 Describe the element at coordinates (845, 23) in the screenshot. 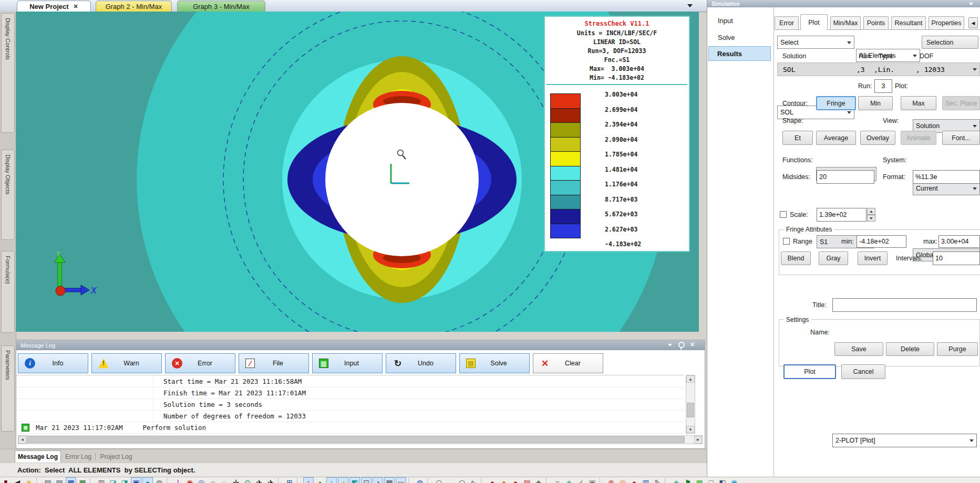

I see `tab-min-max: Min/Max` at that location.